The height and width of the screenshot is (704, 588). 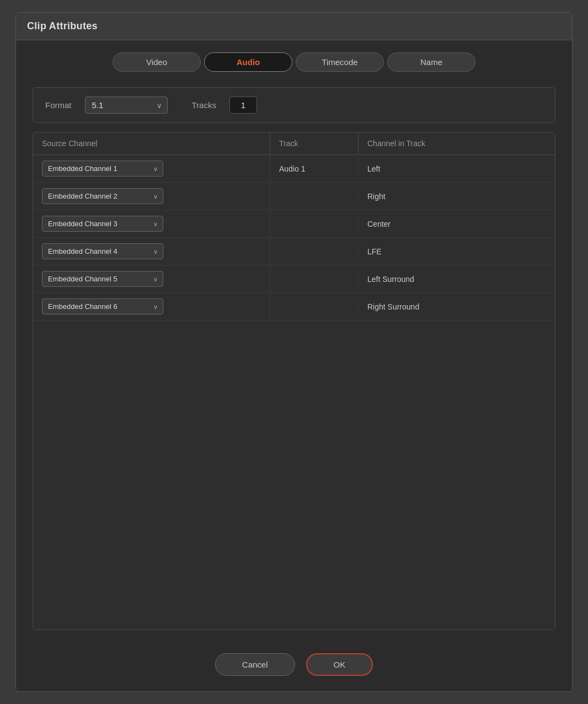 What do you see at coordinates (314, 143) in the screenshot?
I see `col-track: Track` at bounding box center [314, 143].